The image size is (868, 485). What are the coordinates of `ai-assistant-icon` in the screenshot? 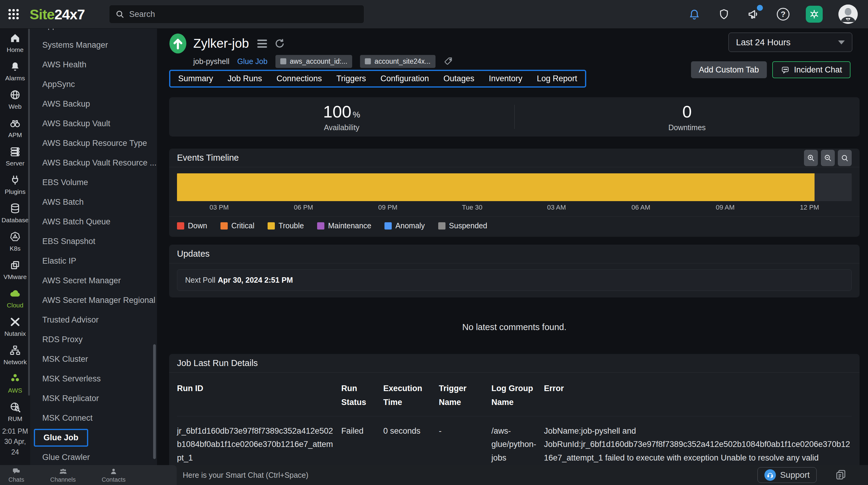 It's located at (814, 14).